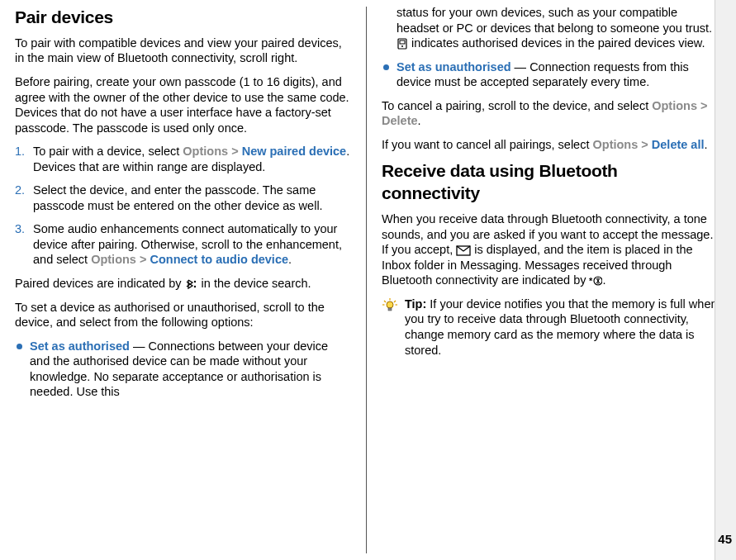 The image size is (736, 560). Describe the element at coordinates (20, 190) in the screenshot. I see `list-number: 2.` at that location.